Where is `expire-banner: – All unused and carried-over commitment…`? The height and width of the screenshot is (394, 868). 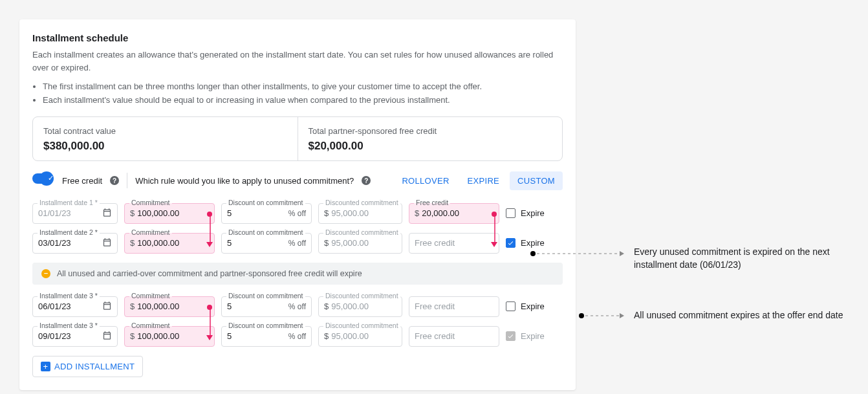 expire-banner: – All unused and carried-over commitment… is located at coordinates (298, 274).